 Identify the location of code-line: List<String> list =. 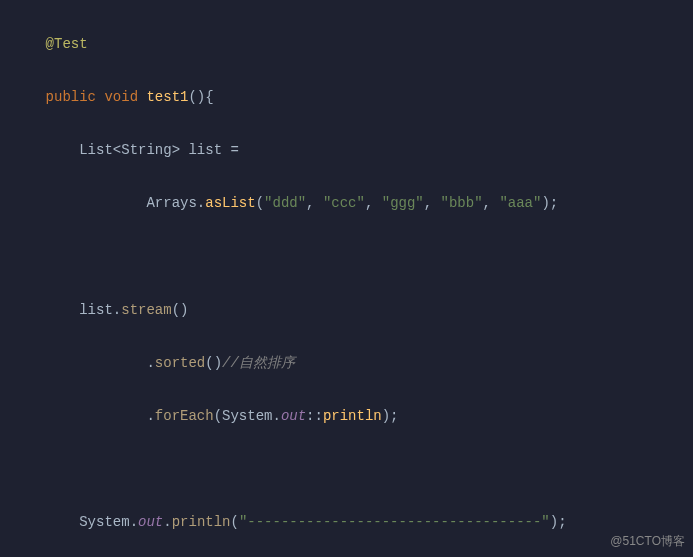
(346, 150).